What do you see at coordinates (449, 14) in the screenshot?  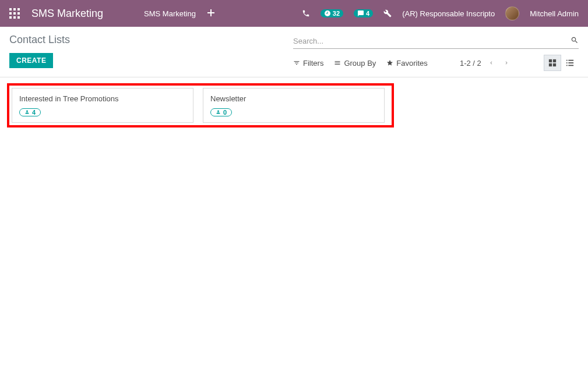 I see `company-selector: (AR) Responsable Inscripto` at bounding box center [449, 14].